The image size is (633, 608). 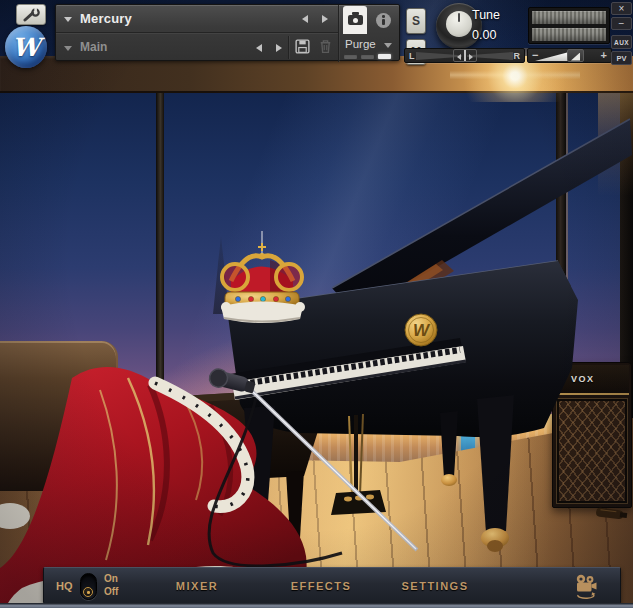 What do you see at coordinates (370, 34) in the screenshot?
I see `snapshot-tabs-block: Purge` at bounding box center [370, 34].